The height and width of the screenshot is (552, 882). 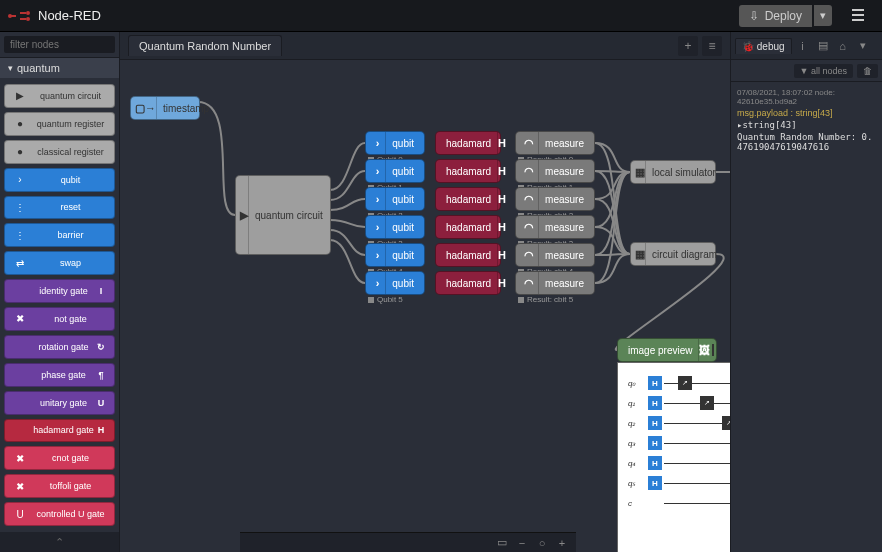 What do you see at coordinates (60, 208) in the screenshot?
I see `palette-node-reset: ⋮reset` at bounding box center [60, 208].